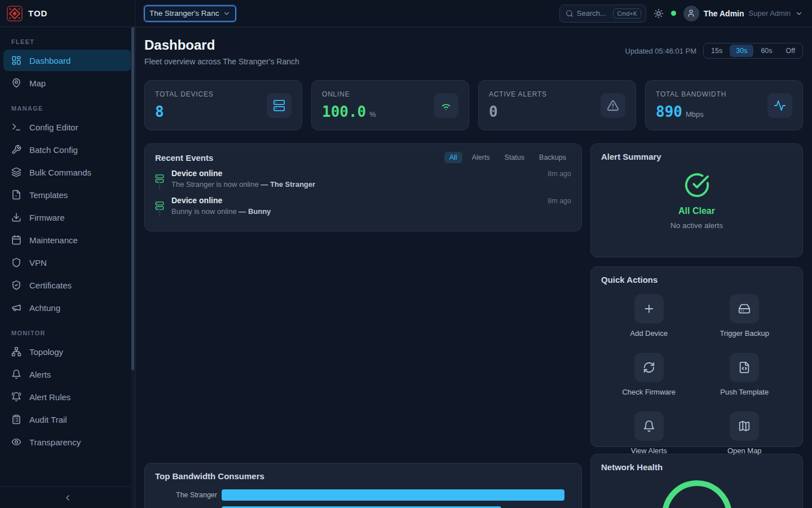 This screenshot has width=812, height=508. Describe the element at coordinates (68, 389) in the screenshot. I see `sidebar-section-monitor: MONITOR Topology Alerts Alert Rules Audi…` at that location.